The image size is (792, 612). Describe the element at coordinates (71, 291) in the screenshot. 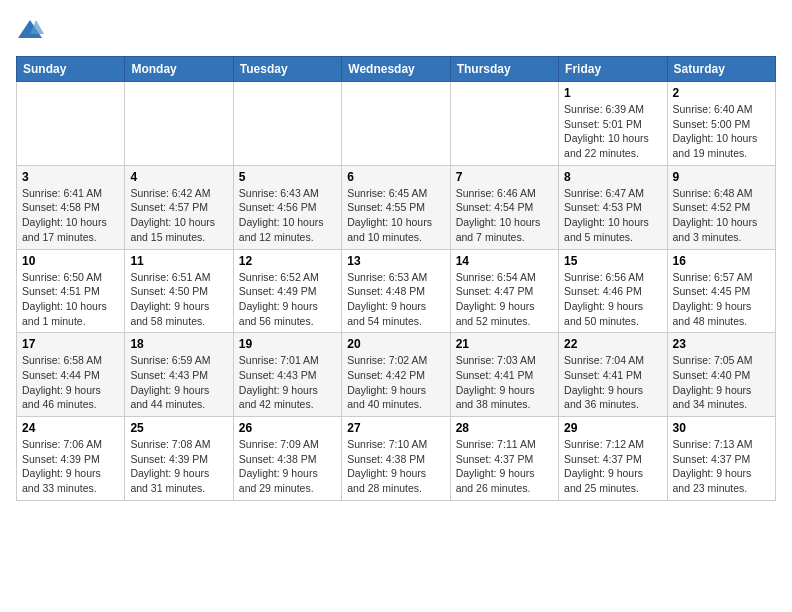

I see `calendar-cell: 10Sunrise: 6:50 AM Sunset: 4:51 PM Dayli…` at that location.